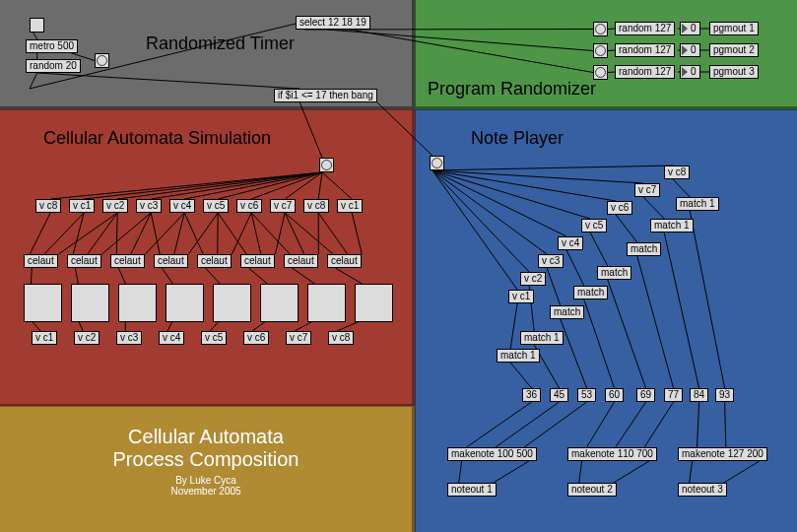 The height and width of the screenshot is (532, 797). Describe the element at coordinates (570, 243) in the screenshot. I see `note-var-3: v c4` at that location.